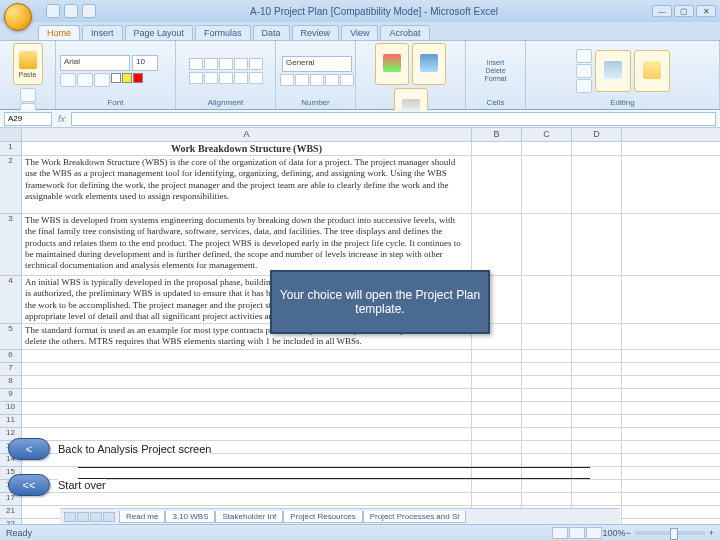 This screenshot has height=540, width=720. What do you see at coordinates (662, 11) in the screenshot?
I see `minimize-button: —` at bounding box center [662, 11].